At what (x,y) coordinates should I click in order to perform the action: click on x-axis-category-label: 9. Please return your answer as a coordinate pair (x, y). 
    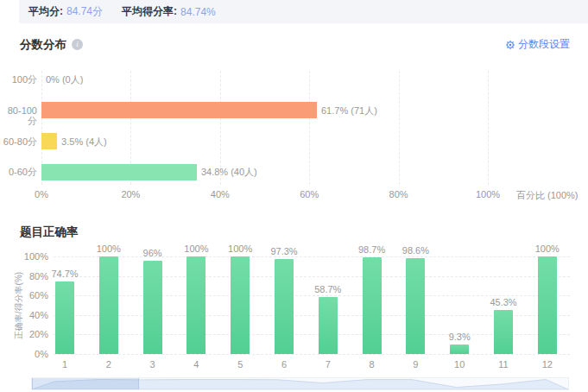
    Looking at the image, I should click on (415, 364).